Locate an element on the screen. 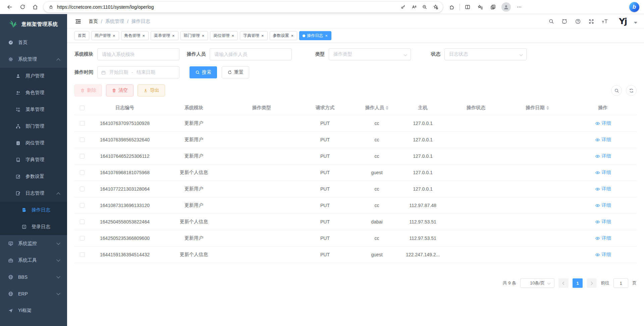  sidebar-item-oper-log: 操作日志 is located at coordinates (34, 210).